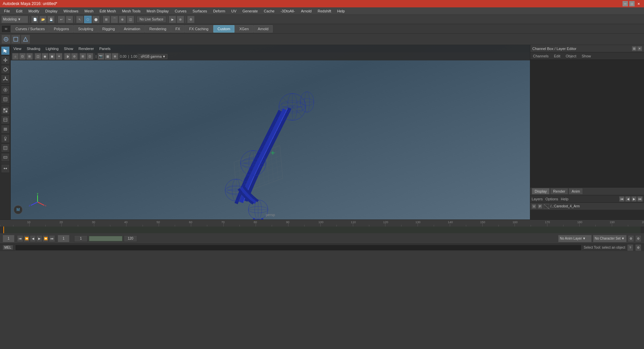 This screenshot has width=644, height=349. Describe the element at coordinates (130, 19) in the screenshot. I see `snap-surface-btn: ◫` at that location.